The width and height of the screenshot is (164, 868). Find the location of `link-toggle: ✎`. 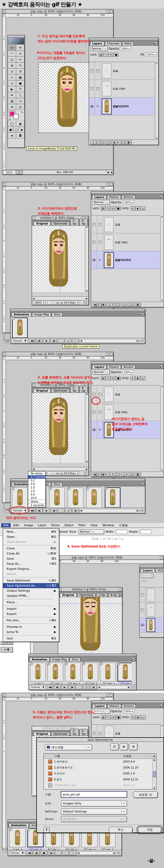

link-toggle: ✎ is located at coordinates (100, 412).